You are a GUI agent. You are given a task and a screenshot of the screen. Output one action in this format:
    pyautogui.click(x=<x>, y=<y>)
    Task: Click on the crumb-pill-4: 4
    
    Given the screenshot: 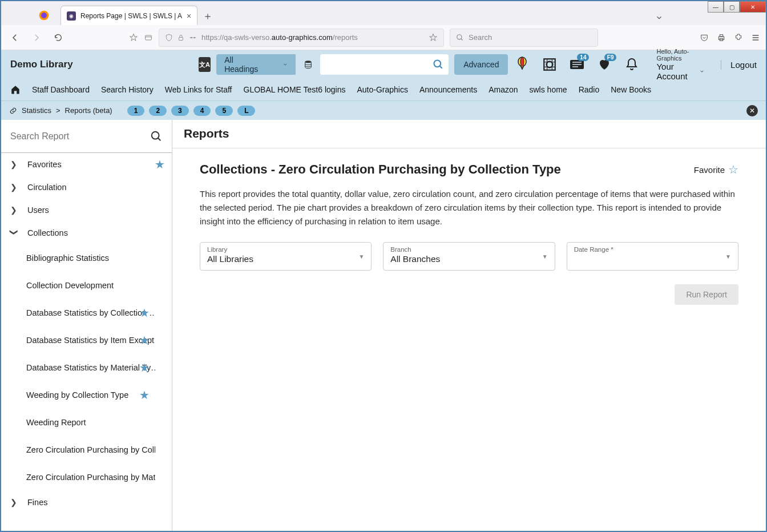 What is the action you would take?
    pyautogui.click(x=202, y=111)
    